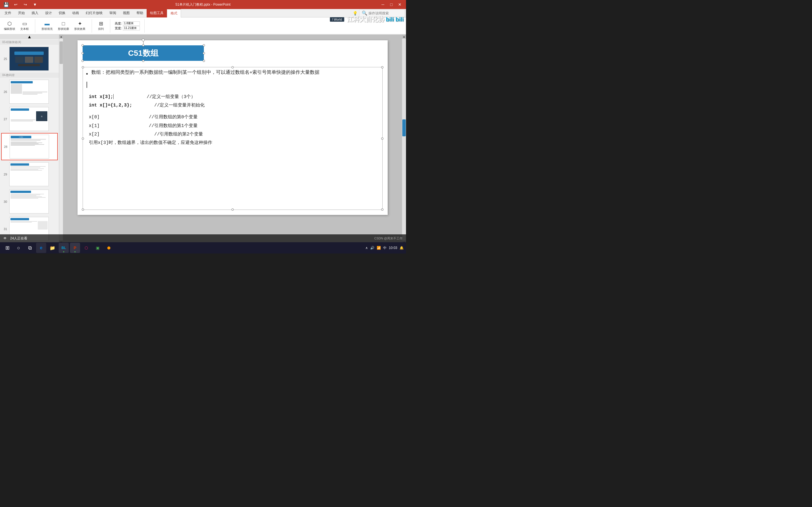 The image size is (812, 507). Describe the element at coordinates (7, 248) in the screenshot. I see `windows-start-button: ⊞` at that location.